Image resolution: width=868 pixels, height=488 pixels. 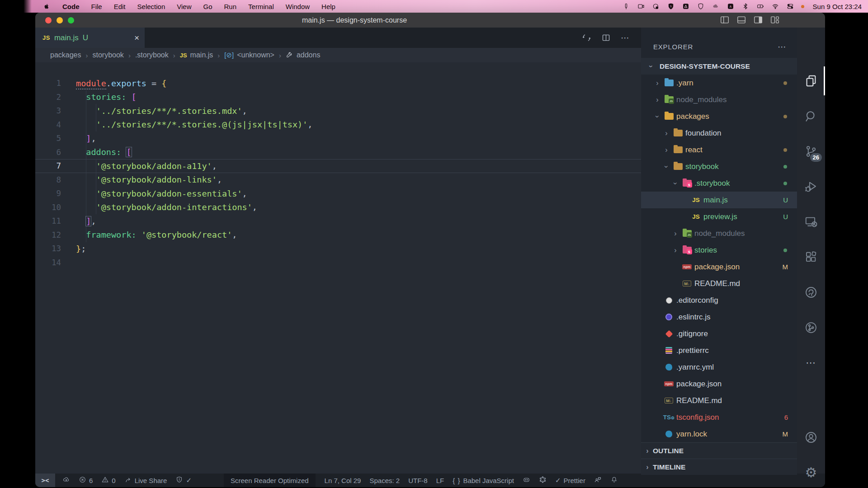 I want to click on menu-item-code: Code, so click(x=71, y=6).